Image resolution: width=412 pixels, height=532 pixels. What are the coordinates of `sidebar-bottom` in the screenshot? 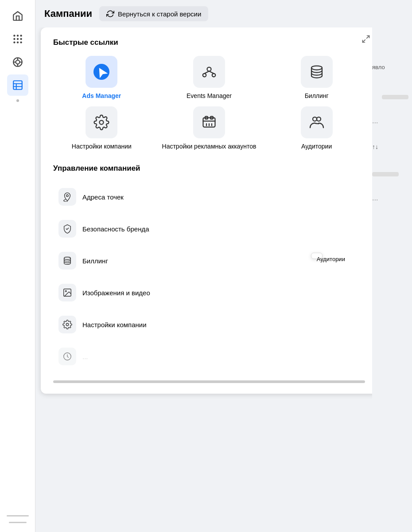 It's located at (18, 521).